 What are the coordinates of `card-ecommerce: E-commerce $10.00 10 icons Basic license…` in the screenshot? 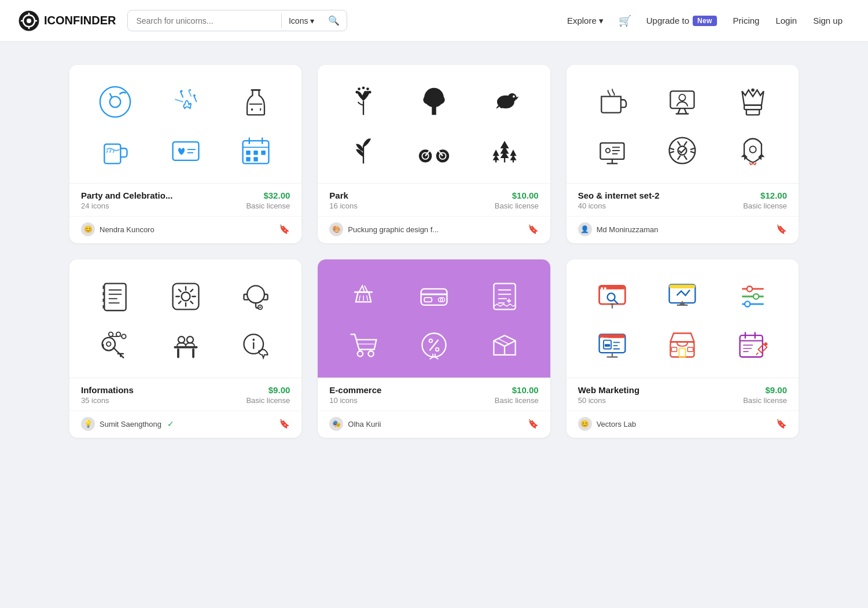 It's located at (434, 349).